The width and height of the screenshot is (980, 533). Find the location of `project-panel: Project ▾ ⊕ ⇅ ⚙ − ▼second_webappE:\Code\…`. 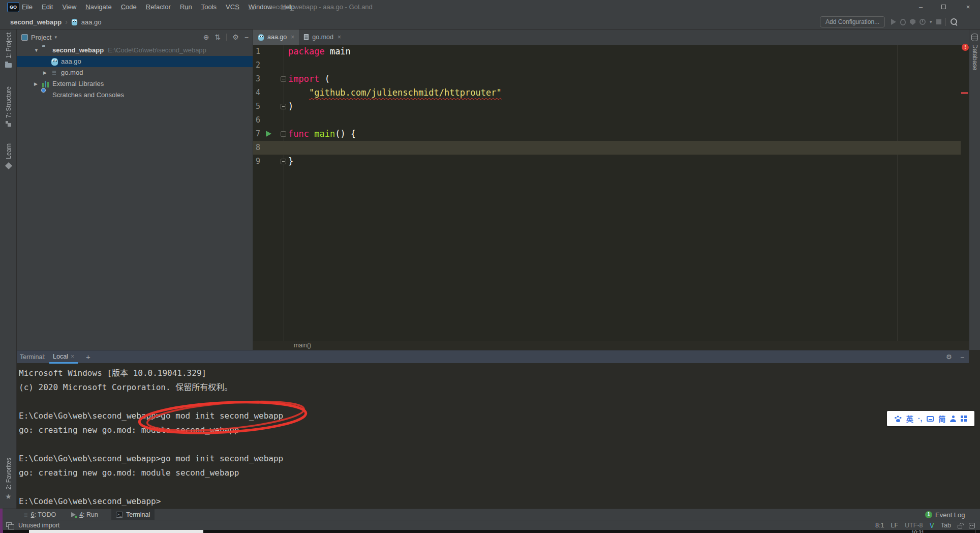

project-panel: Project ▾ ⊕ ⇅ ⚙ − ▼second_webappE:\Code\… is located at coordinates (135, 190).